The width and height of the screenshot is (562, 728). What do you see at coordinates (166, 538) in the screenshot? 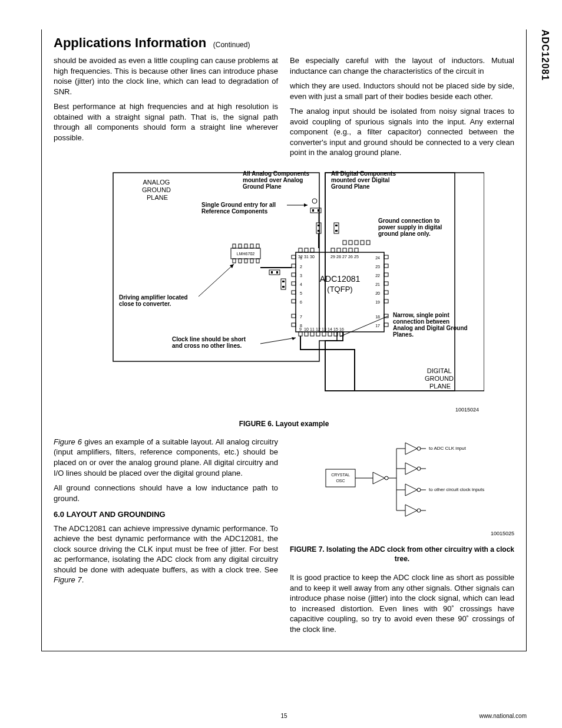
I see `lower-left-column: Figure 6 gives an example of a suitable …` at bounding box center [166, 538].